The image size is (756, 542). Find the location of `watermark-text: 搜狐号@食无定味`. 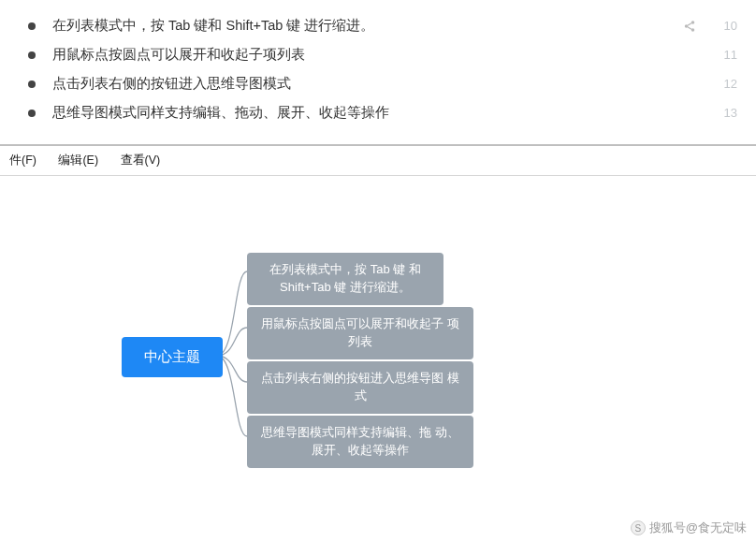

watermark-text: 搜狐号@食无定味 is located at coordinates (698, 528).